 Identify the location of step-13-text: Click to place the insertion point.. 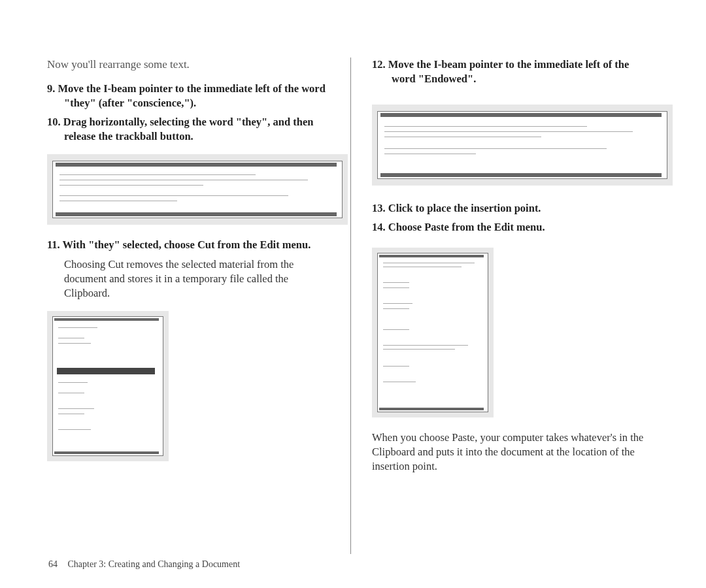
(463, 208).